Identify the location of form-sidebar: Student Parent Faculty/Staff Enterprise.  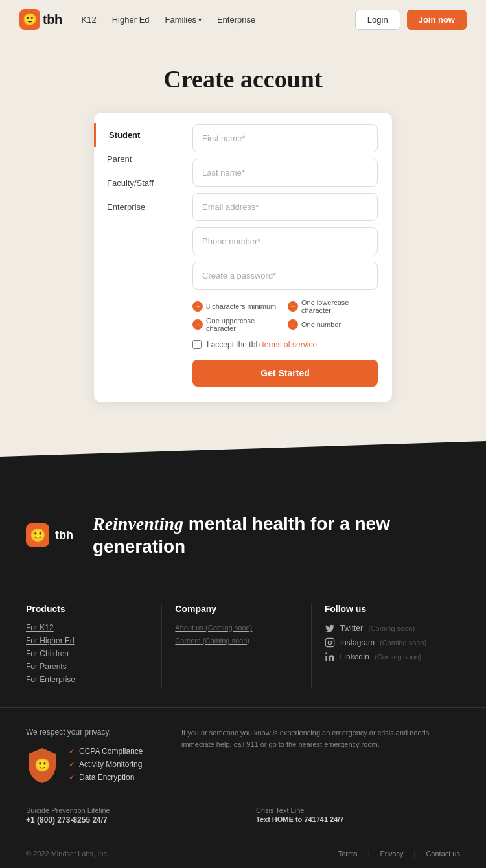
(136, 258).